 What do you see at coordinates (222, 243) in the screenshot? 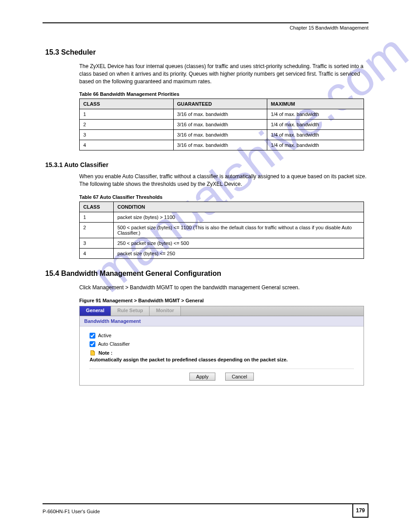
I see `table-row: 3250 < packet size (bytes) <= 500` at bounding box center [222, 243].